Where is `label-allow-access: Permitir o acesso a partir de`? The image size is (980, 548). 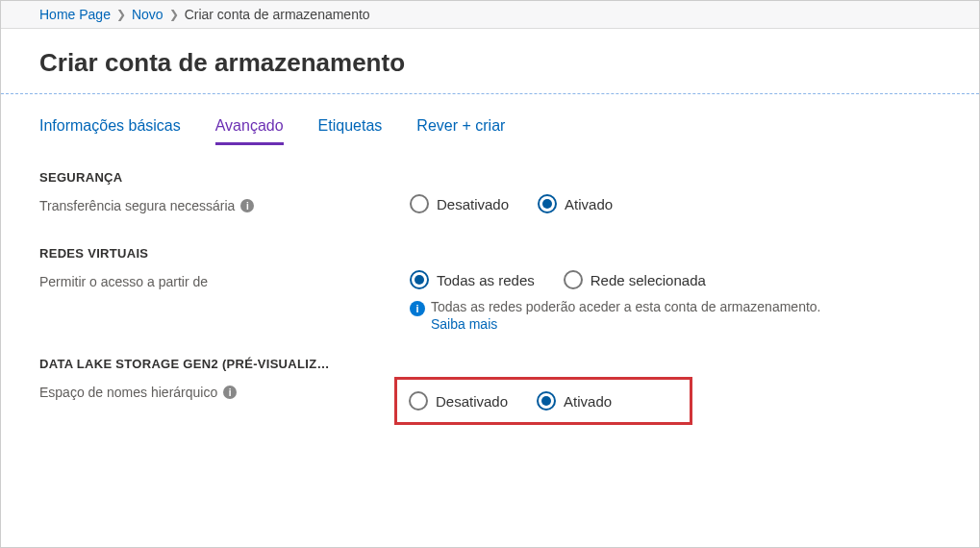 label-allow-access: Permitir o acesso a partir de is located at coordinates (225, 280).